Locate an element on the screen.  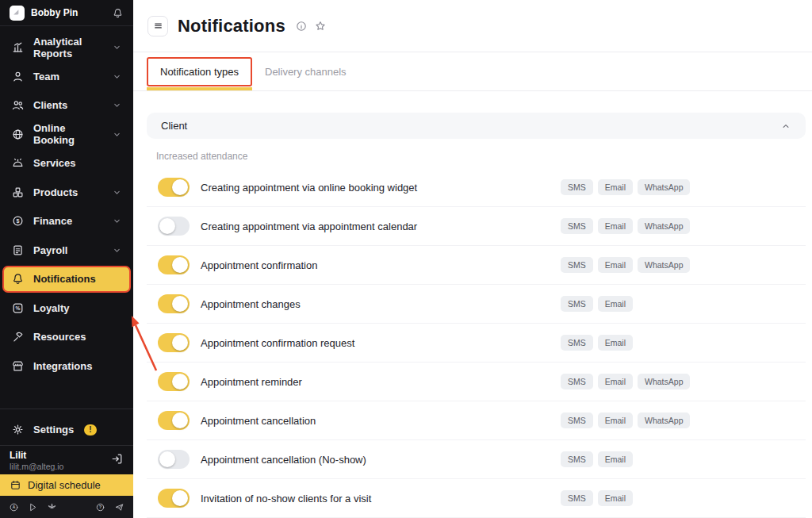
logout-icon is located at coordinates (117, 459).